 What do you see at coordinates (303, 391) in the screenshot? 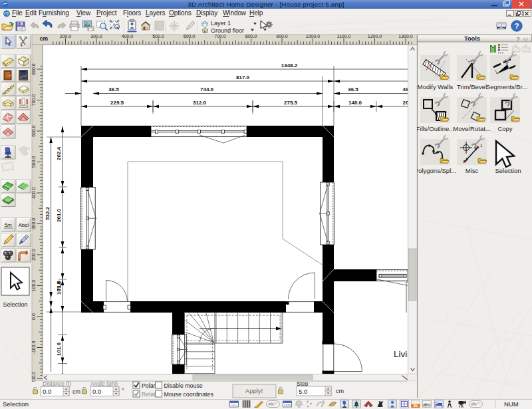
I see `svg-text: 5.0` at bounding box center [303, 391].